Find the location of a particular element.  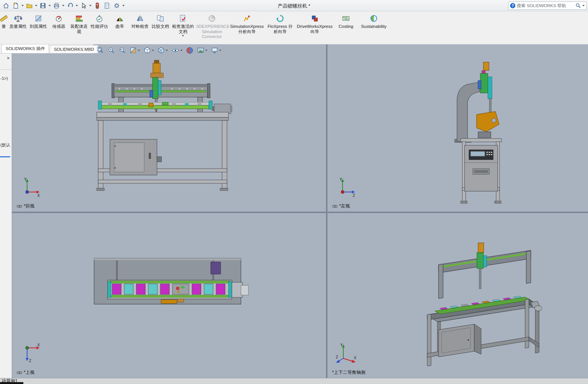

view-settings-caret is located at coordinates (220, 50).